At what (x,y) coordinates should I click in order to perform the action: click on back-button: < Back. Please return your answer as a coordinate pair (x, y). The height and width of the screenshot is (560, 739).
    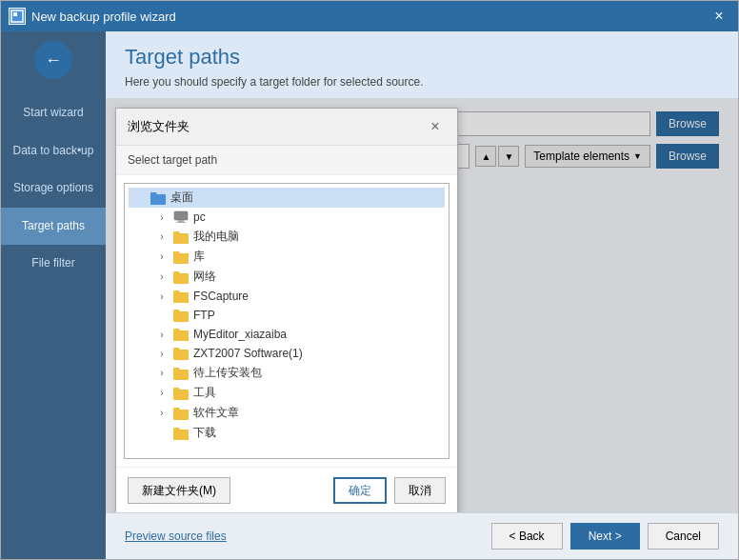
    Looking at the image, I should click on (528, 536).